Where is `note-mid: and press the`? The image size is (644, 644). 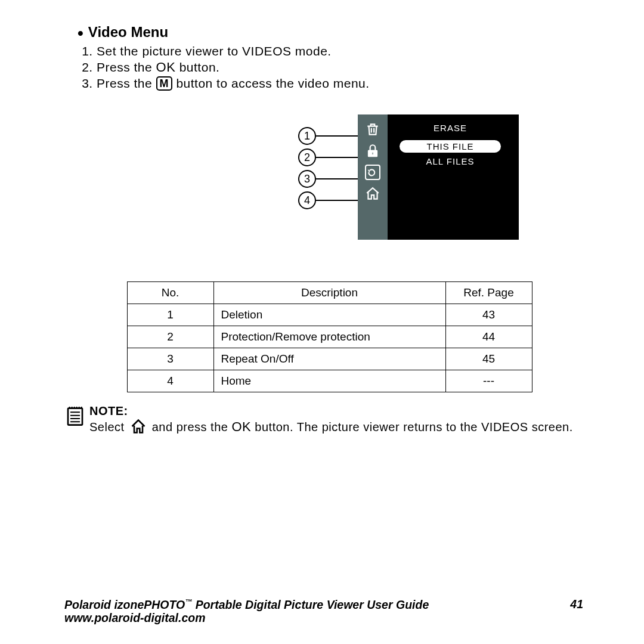
note-mid: and press the is located at coordinates (192, 427).